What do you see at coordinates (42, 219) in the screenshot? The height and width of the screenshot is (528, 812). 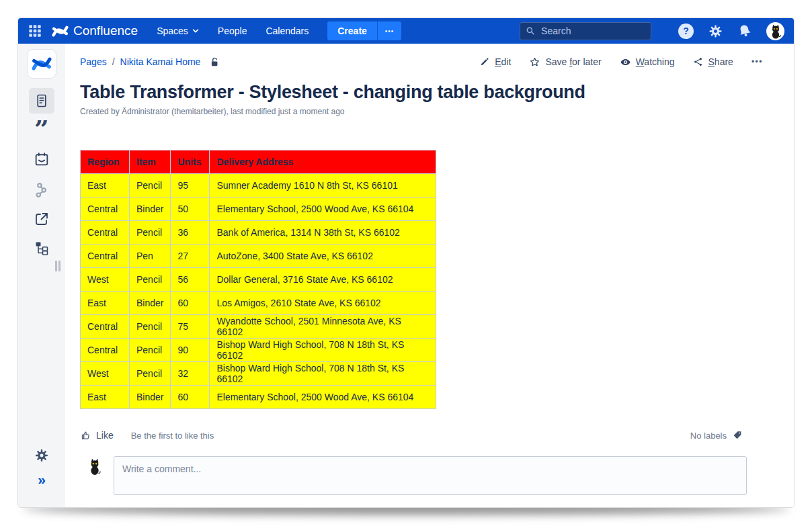 I see `sidebar-item-external-link` at bounding box center [42, 219].